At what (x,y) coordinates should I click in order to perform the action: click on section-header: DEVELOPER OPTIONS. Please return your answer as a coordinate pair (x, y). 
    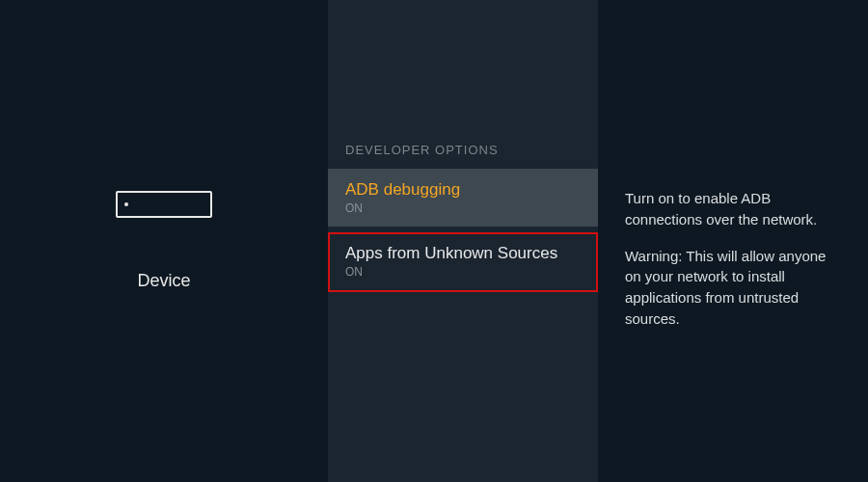
    Looking at the image, I should click on (463, 156).